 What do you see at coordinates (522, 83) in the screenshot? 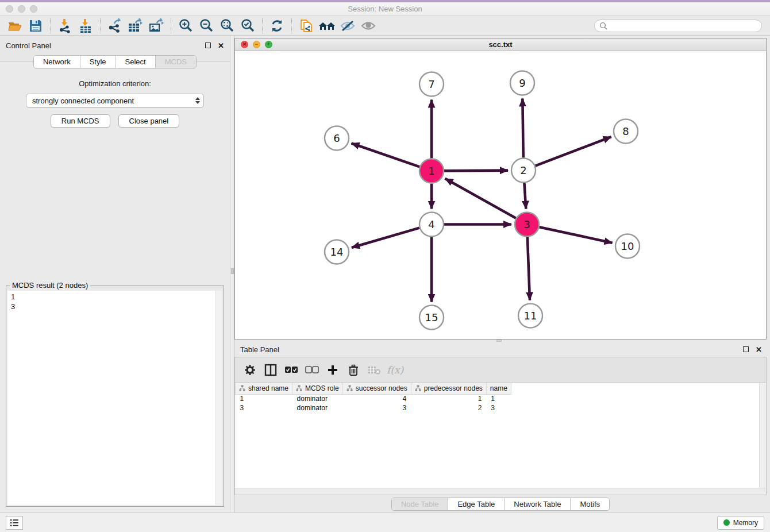
I see `node-label-9: 9` at bounding box center [522, 83].